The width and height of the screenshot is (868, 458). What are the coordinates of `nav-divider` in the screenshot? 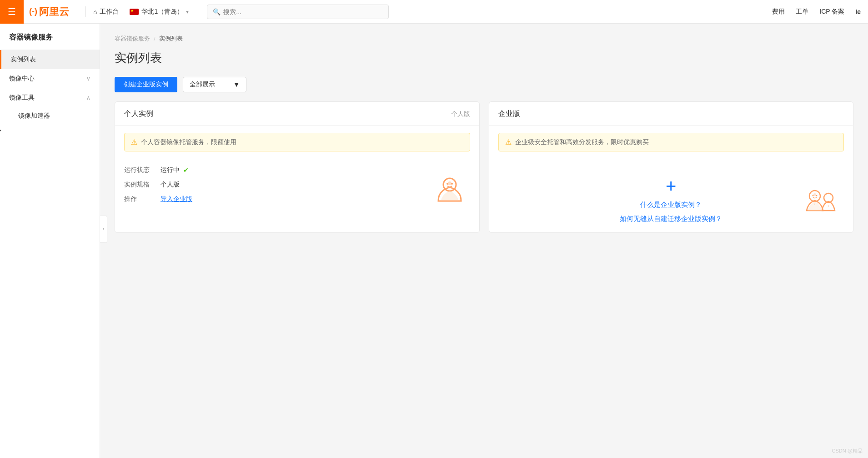 It's located at (85, 12).